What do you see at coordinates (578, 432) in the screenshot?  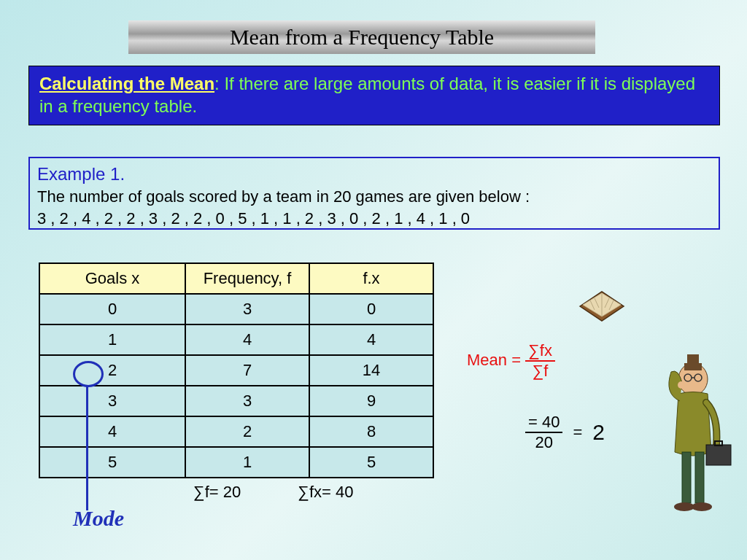 I see `equals-sign: =` at bounding box center [578, 432].